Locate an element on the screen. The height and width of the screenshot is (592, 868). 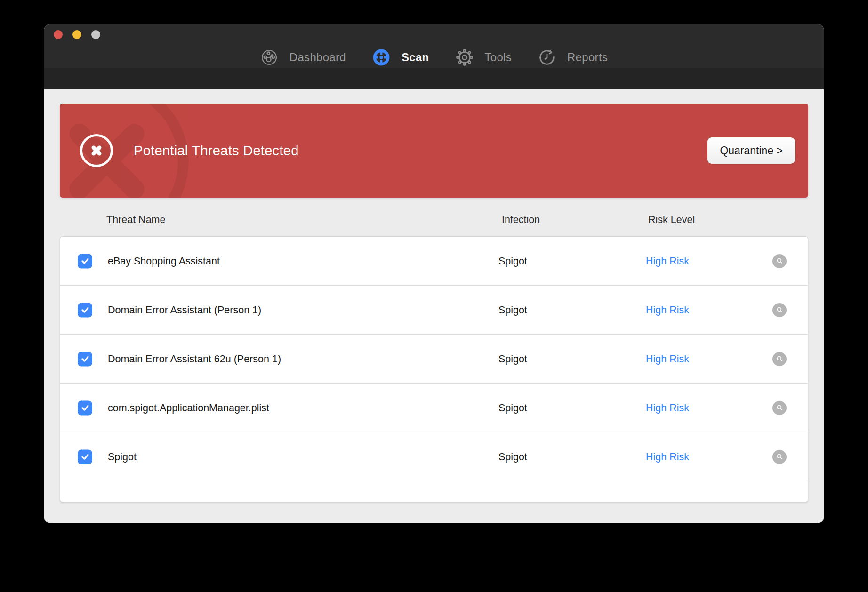
traffic-lights is located at coordinates (77, 35).